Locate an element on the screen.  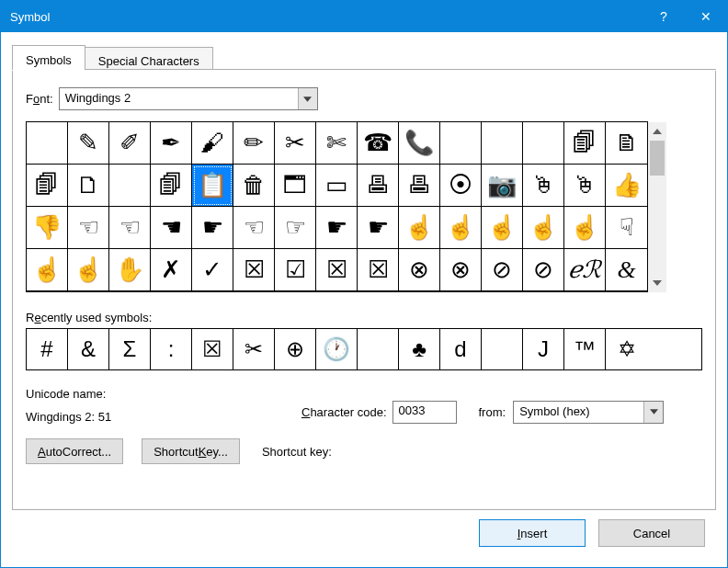
symbol-cell: 👍 is located at coordinates (627, 186).